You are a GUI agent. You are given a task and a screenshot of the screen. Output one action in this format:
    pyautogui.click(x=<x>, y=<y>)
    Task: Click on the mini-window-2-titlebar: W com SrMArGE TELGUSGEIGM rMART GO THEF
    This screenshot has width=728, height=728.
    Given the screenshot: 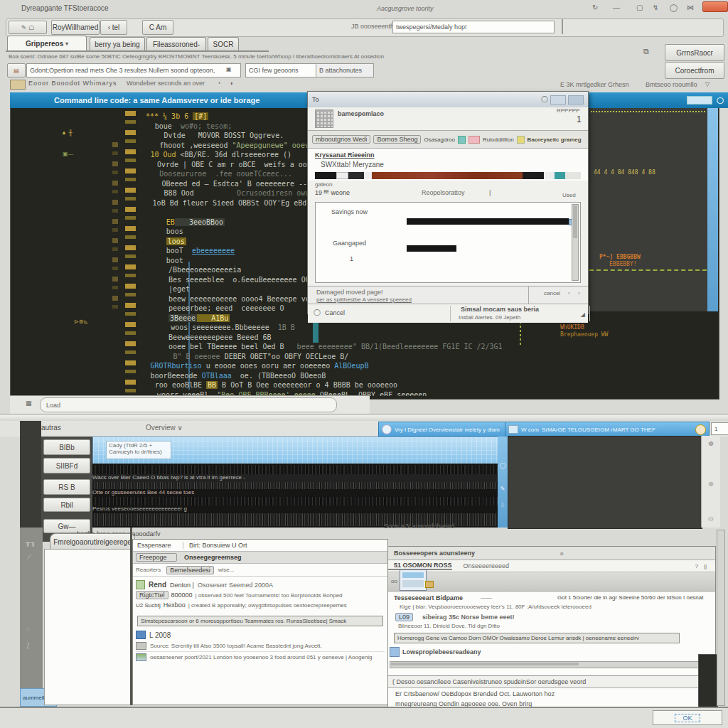 What is the action you would take?
    pyautogui.click(x=607, y=429)
    